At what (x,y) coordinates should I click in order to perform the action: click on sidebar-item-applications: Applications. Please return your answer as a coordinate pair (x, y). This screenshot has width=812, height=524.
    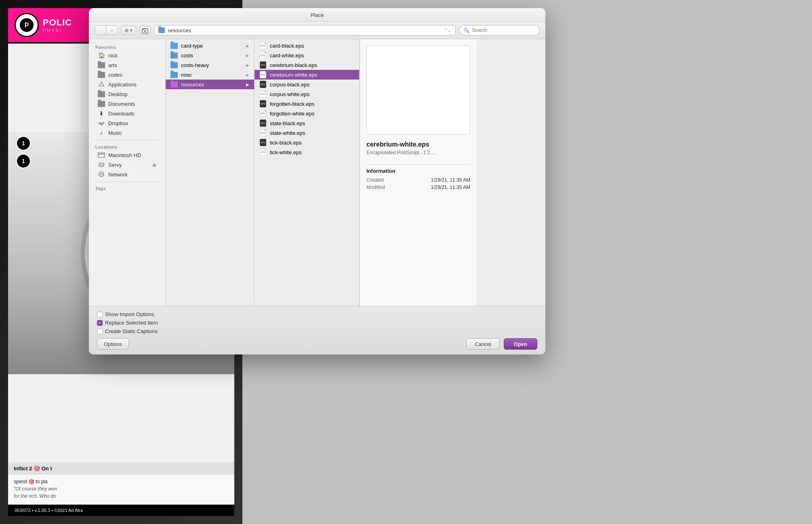
    Looking at the image, I should click on (127, 84).